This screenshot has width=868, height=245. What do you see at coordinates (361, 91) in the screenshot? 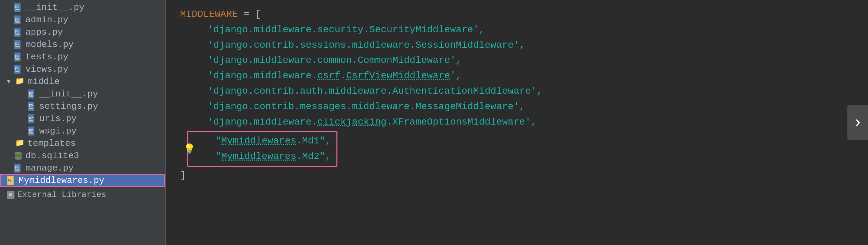
I see `code-token-string-6: 'django.contrib.auth.middleware.Authenti…` at bounding box center [361, 91].